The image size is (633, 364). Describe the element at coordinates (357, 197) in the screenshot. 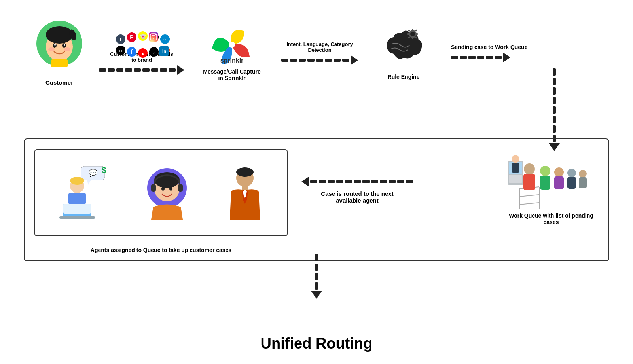

I see `case-routed-label: Case is routed to the next available age…` at that location.